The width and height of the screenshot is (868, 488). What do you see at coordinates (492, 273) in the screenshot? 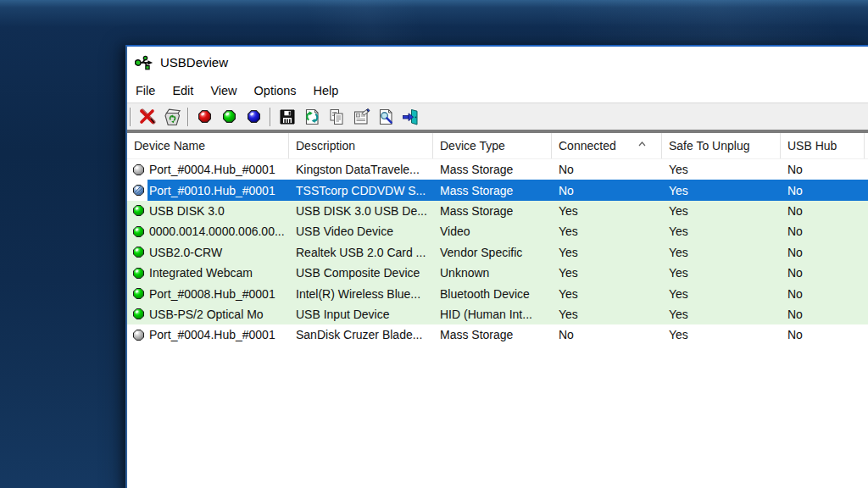
I see `device-type: Unknown` at bounding box center [492, 273].